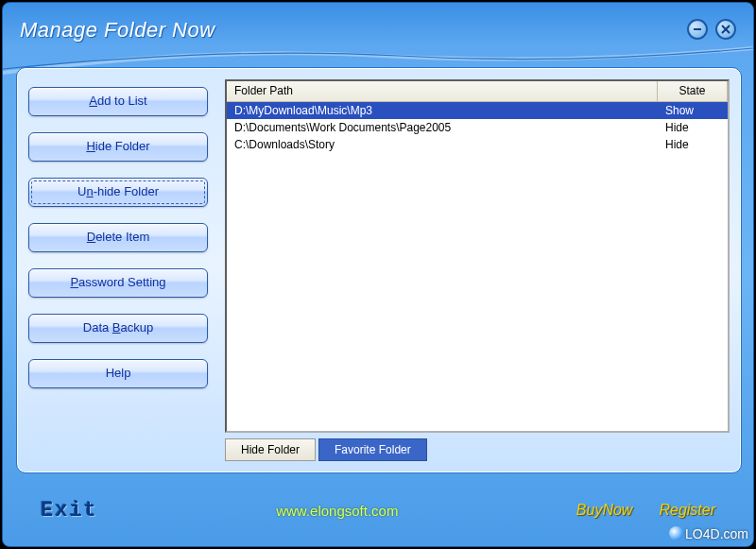 This screenshot has width=756, height=549. I want to click on close-button, so click(726, 29).